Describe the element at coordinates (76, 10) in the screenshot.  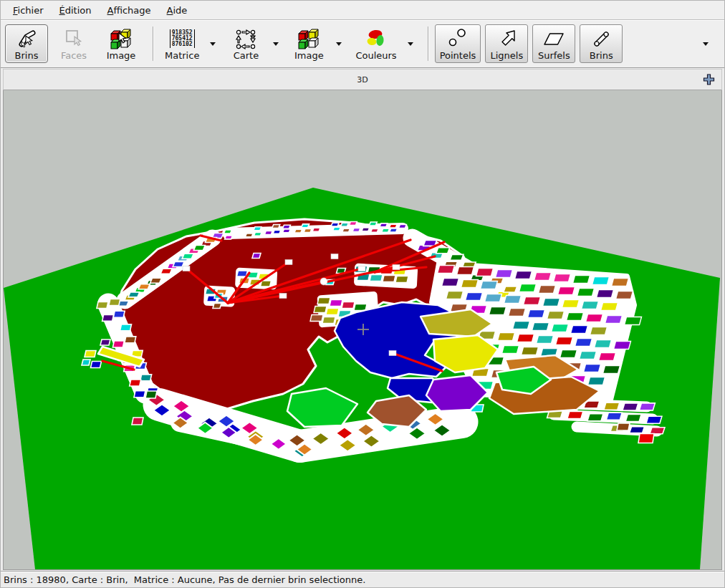
I see `menu-edition: Édition` at that location.